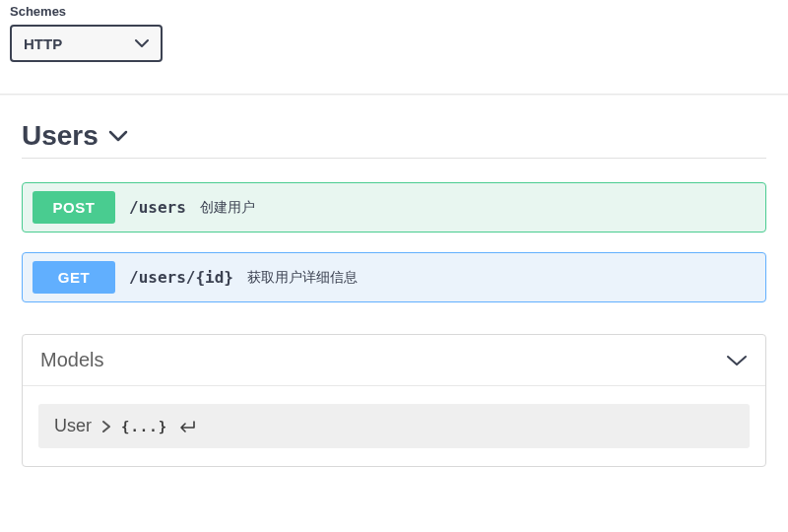  What do you see at coordinates (394, 207) in the screenshot?
I see `operation-post-users: POST /users 创建用户` at bounding box center [394, 207].